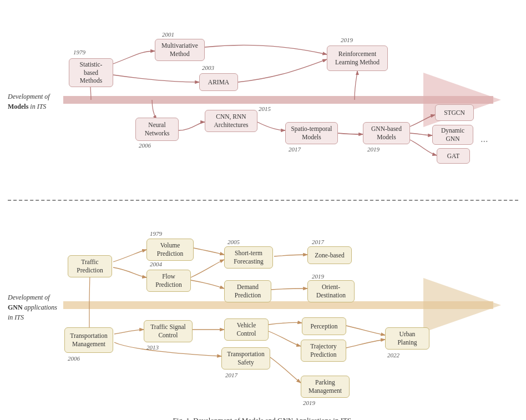 The height and width of the screenshot is (420, 526). Describe the element at coordinates (323, 351) in the screenshot. I see `trajectory-pred-box: TrajectoryPrediction` at that location.